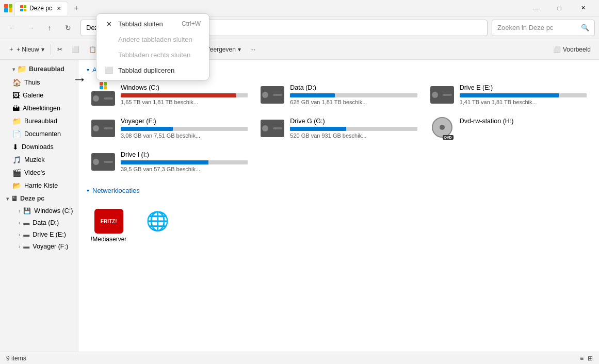  Describe the element at coordinates (39, 95) in the screenshot. I see `sidebar-item-galerie: 🖼 Galerie` at that location.